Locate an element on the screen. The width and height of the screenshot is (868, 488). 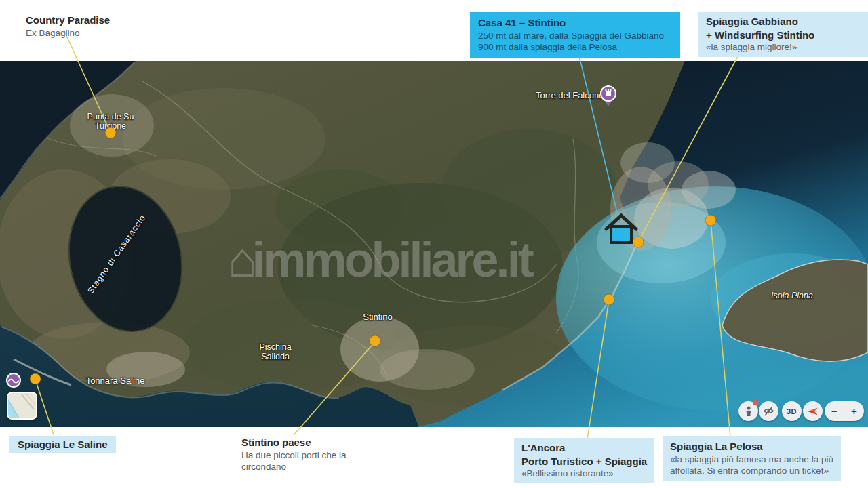
callout-spiaggia-gabbiano: Spiaggia Gabbiano + Windsurfing Stintino… is located at coordinates (783, 34).